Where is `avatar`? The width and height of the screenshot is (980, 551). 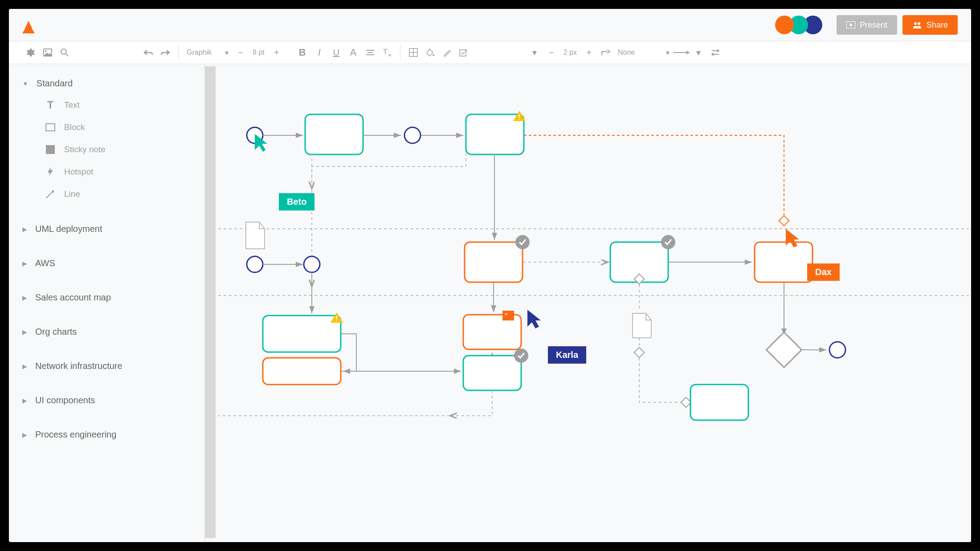
avatar is located at coordinates (784, 25).